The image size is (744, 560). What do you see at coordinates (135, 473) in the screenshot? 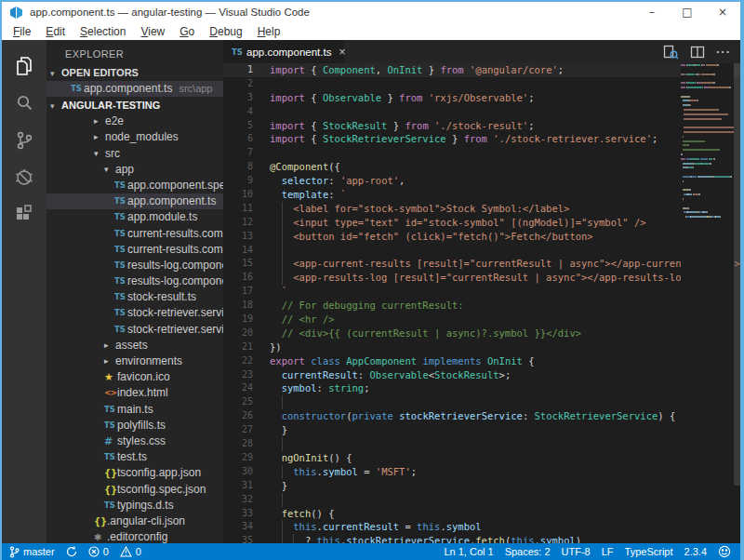
I see `tree-item-tsconfig-app-json: {}tsconfig.app.json` at bounding box center [135, 473].